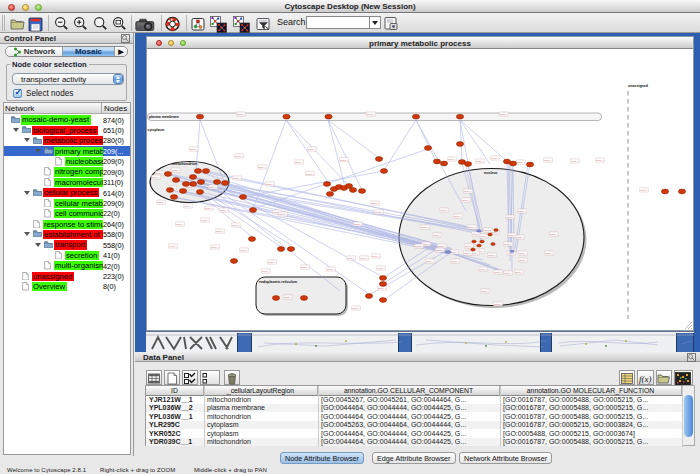 The width and height of the screenshot is (700, 474). I want to click on svg-text: endoplasmic reticulum, so click(278, 282).